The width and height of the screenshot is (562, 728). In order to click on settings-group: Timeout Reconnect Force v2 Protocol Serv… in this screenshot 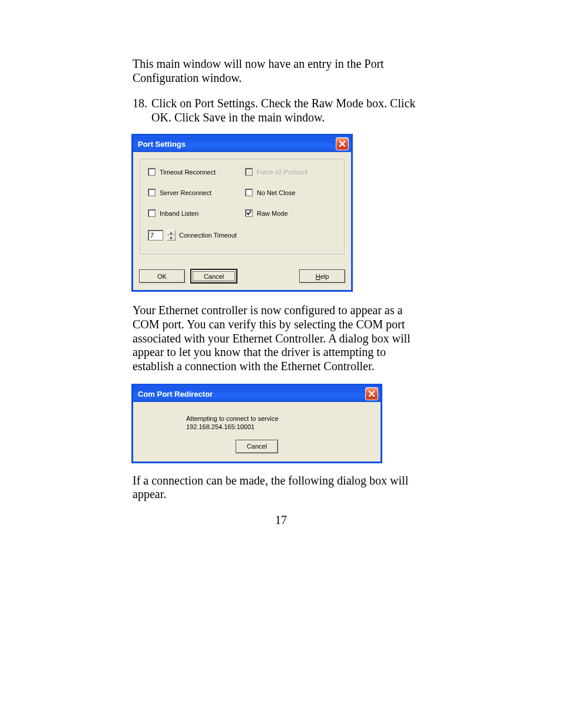, I will do `click(242, 206)`.